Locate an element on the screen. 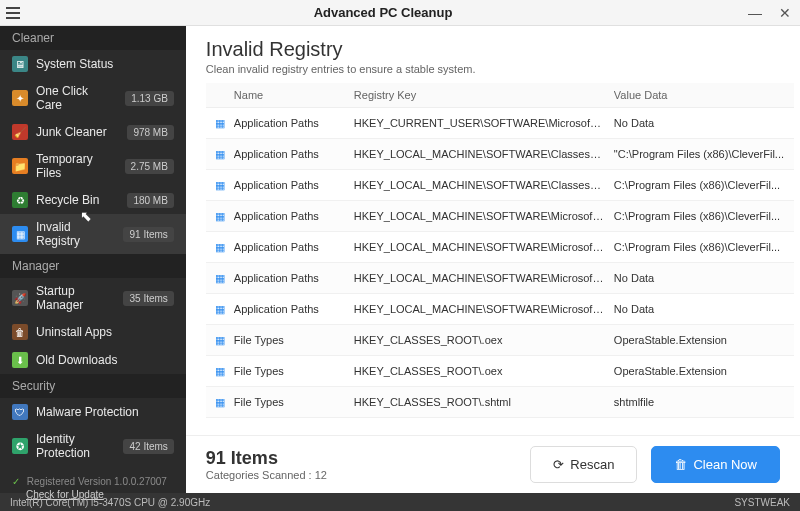  sidebar-item-startup-manager: 🚀 Startup Manager 35 Items is located at coordinates (93, 298).